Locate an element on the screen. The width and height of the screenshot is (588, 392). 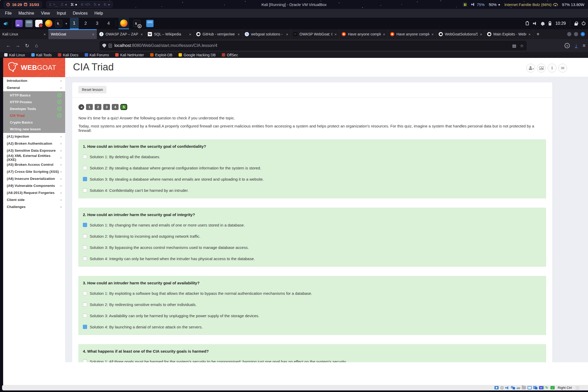
host-workspace-1: 1: >_ is located at coordinates (53, 4).